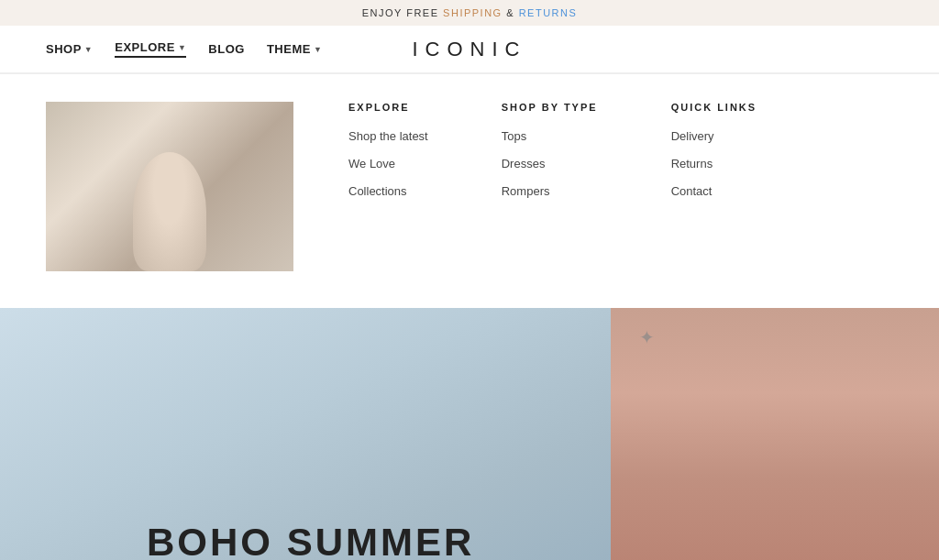 The height and width of the screenshot is (560, 939). What do you see at coordinates (389, 136) in the screenshot?
I see `explore-link-shop-latest: Shop the latest` at bounding box center [389, 136].